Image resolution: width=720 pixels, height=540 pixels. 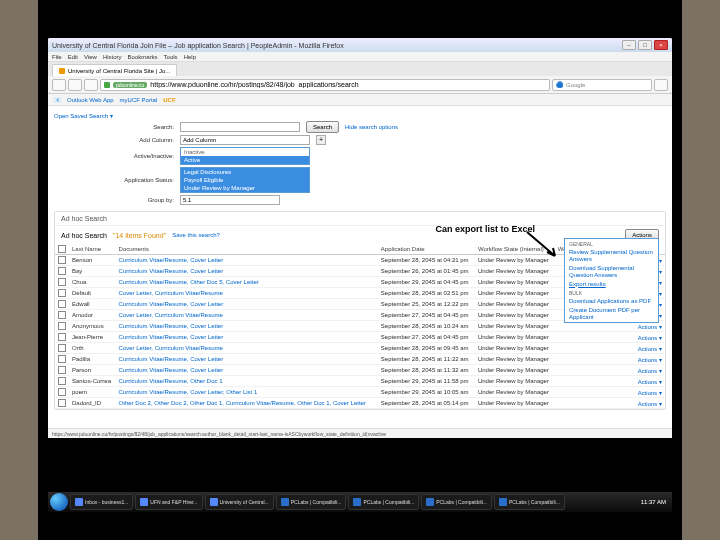 What do you see at coordinates (247, 382) in the screenshot?
I see `cell-documents: Curriculum Vitae/Resume, Other Doc 1` at bounding box center [247, 382].